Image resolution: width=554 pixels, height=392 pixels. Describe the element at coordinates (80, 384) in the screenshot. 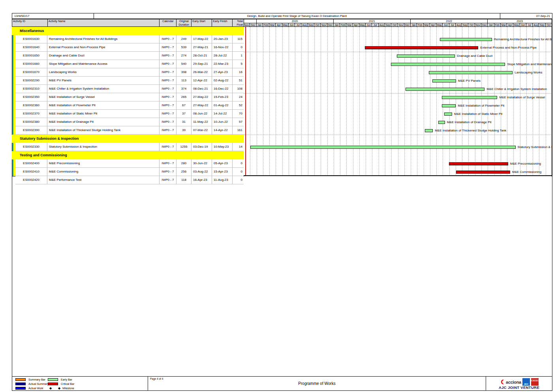

I see `legend-panel: Summary BarActual SummaryActual WorkEarl…` at that location.